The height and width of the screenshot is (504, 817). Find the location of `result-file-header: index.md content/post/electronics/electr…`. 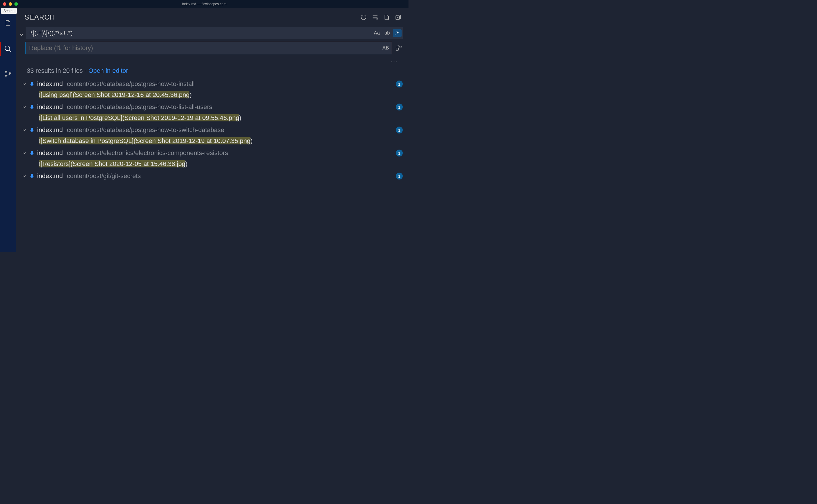

result-file-header: index.md content/post/electronics/electr… is located at coordinates (215, 153).